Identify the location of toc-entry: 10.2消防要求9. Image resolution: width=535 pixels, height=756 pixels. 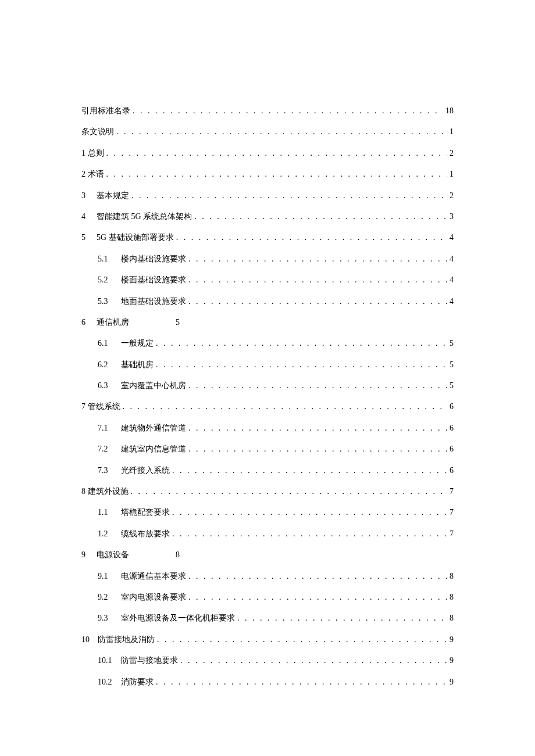
(268, 682).